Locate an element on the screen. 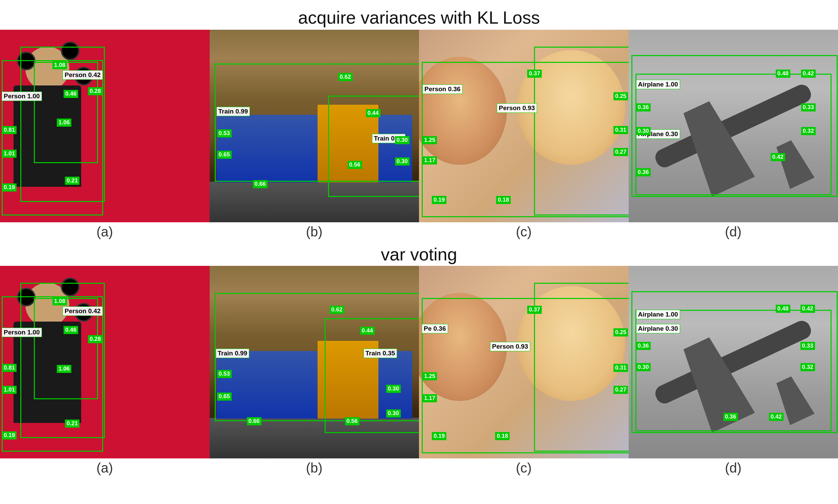 The height and width of the screenshot is (504, 838). val-033: 0.33 is located at coordinates (808, 107).